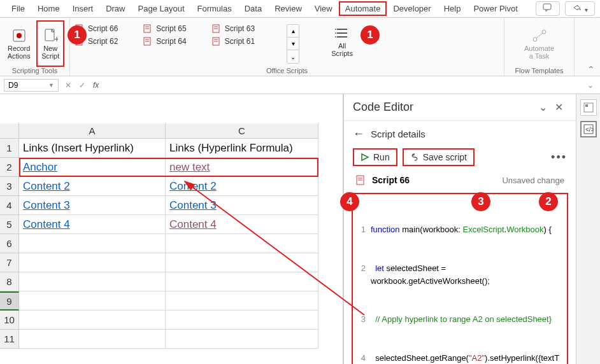  I want to click on tab-file: File, so click(18, 9).